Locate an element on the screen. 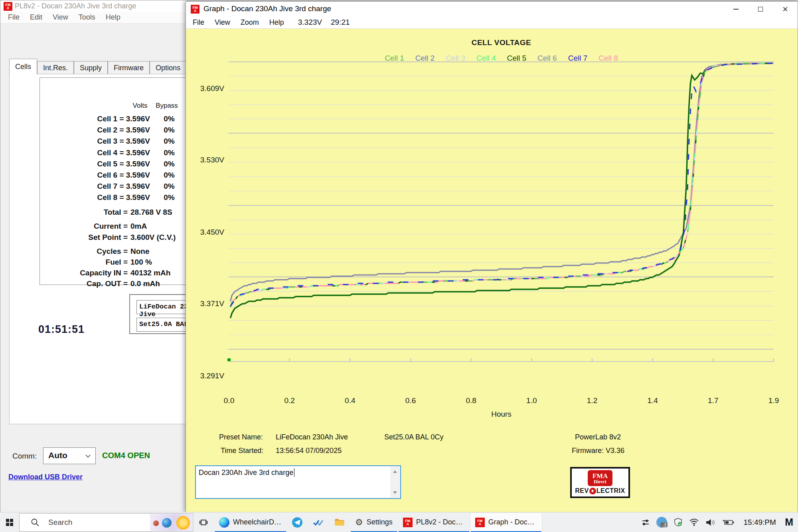  y-tick-label: 3.291V is located at coordinates (207, 376).